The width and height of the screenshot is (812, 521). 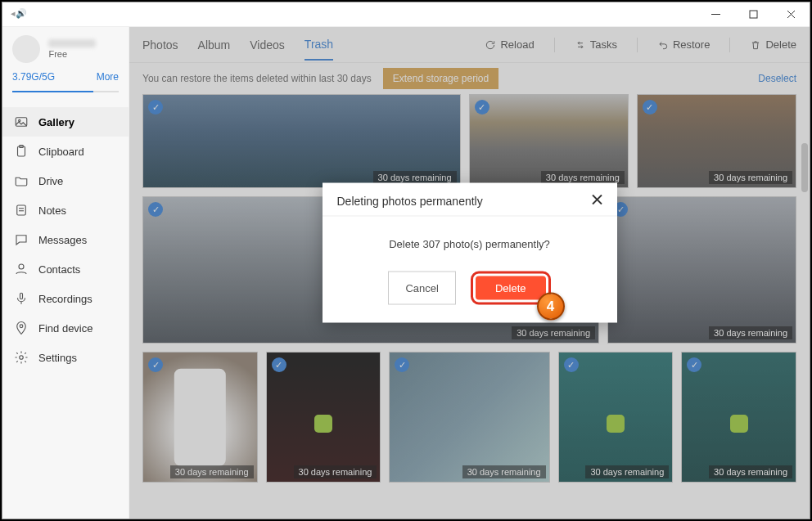 I want to click on confirm-delete-button: Delete, so click(x=511, y=288).